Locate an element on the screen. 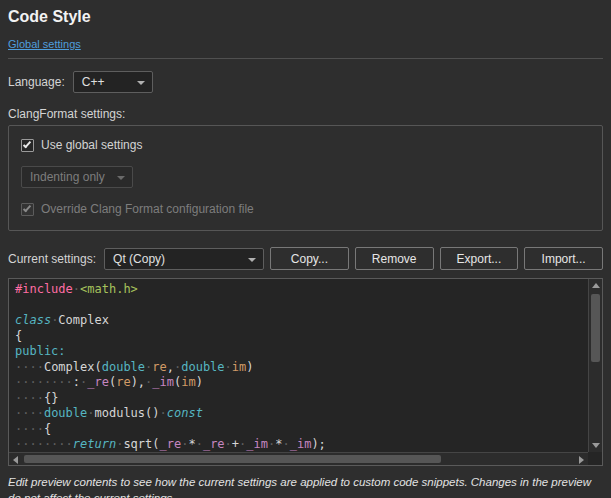 Image resolution: width=611 pixels, height=498 pixels. language-combo: C++ is located at coordinates (113, 82).